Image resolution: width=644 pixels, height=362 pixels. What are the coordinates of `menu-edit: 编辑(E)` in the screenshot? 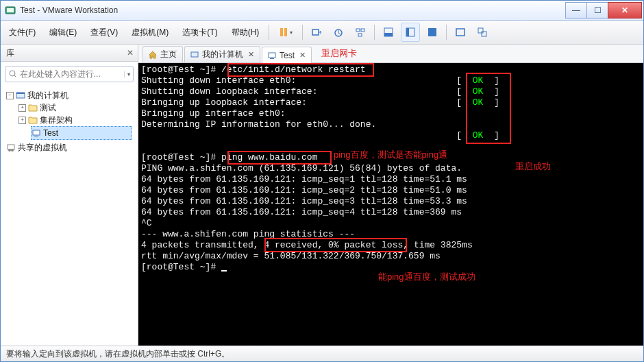 It's located at (63, 33).